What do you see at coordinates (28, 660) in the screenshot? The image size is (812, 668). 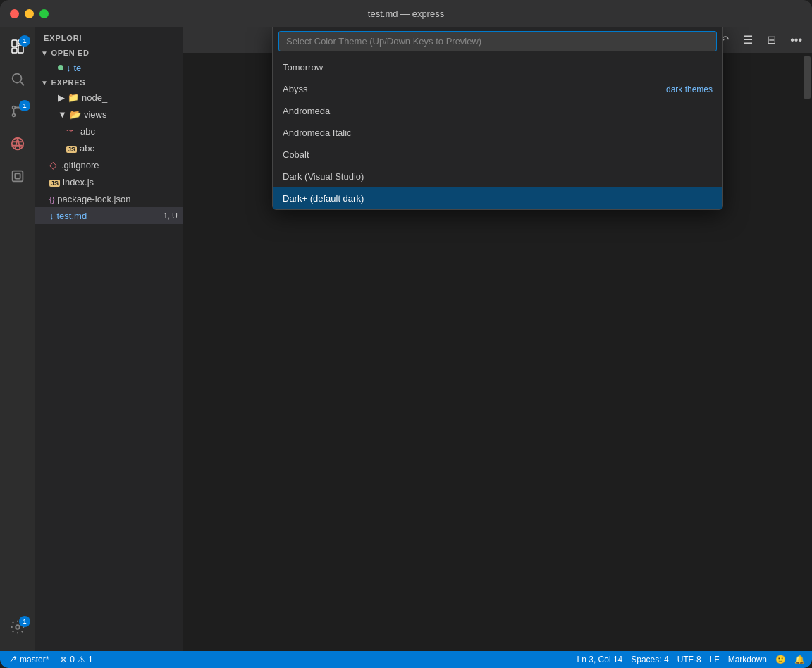 I see `status-branch: ⎇ master*` at bounding box center [28, 660].